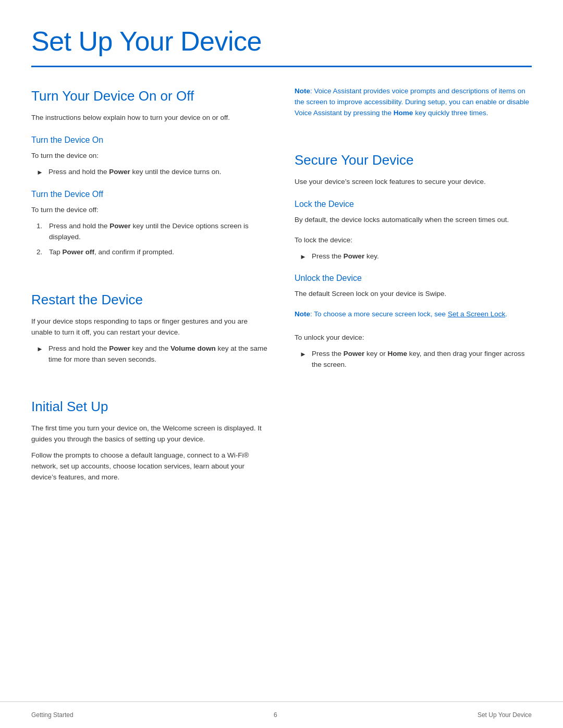  Describe the element at coordinates (422, 360) in the screenshot. I see `unlock-bullet-text: Press the Power key or Home key, and the…` at that location.